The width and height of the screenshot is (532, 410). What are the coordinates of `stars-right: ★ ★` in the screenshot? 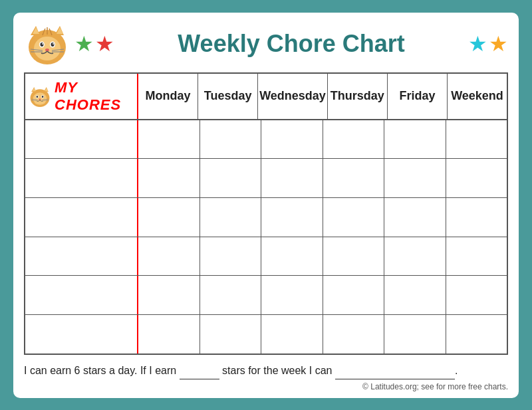 It's located at (488, 44).